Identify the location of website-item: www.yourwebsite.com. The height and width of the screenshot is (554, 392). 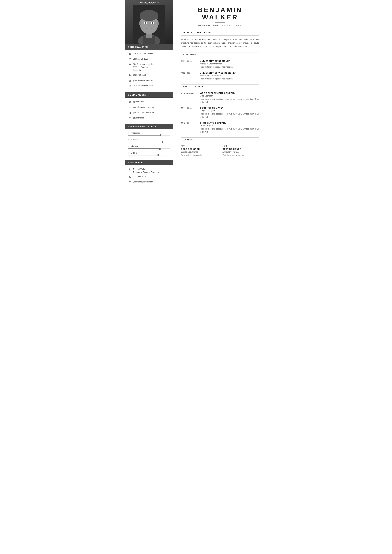
(149, 86).